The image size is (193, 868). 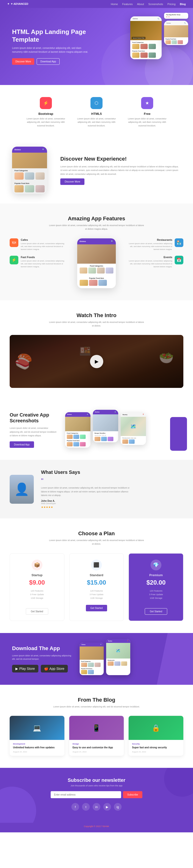 I want to click on blog-post-2: 🔒 Security Super fast and strong securit…, so click(x=156, y=736).